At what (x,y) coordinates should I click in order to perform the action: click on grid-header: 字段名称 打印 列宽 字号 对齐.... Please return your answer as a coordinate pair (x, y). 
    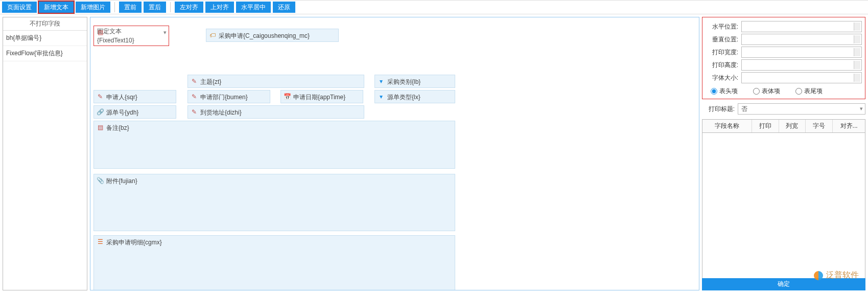
    Looking at the image, I should click on (784, 126).